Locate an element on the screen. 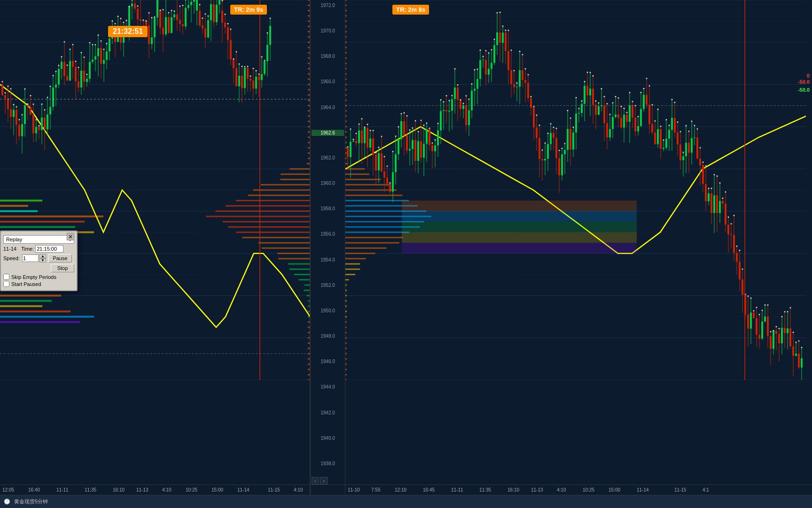 The height and width of the screenshot is (508, 812). price-1938: 1938.0 is located at coordinates (328, 464).